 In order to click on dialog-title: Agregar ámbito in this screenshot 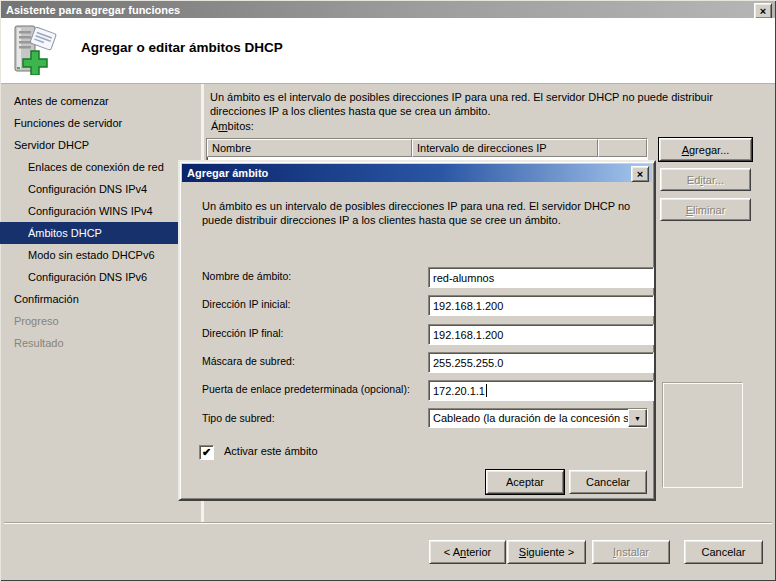, I will do `click(228, 173)`.